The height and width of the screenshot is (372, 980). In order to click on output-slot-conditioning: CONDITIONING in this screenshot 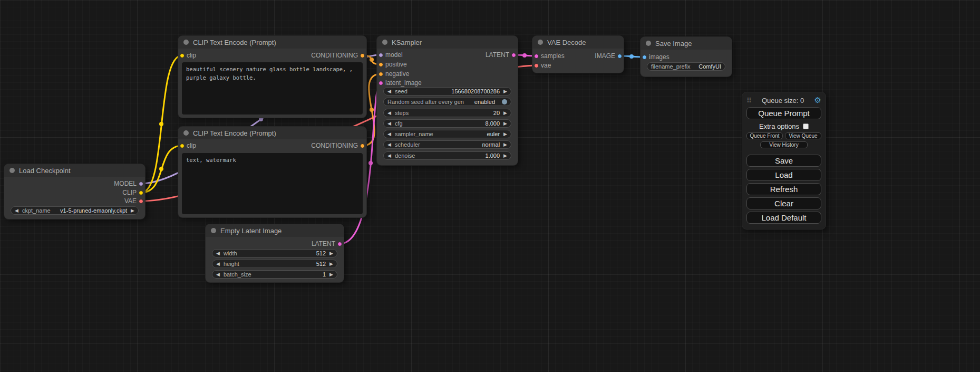, I will do `click(338, 146)`.